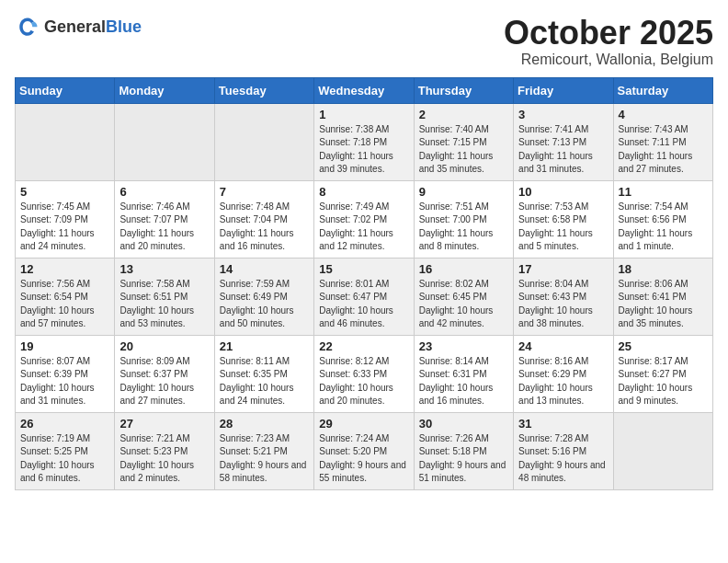 This screenshot has width=728, height=563. Describe the element at coordinates (463, 423) in the screenshot. I see `day-number: 30` at that location.